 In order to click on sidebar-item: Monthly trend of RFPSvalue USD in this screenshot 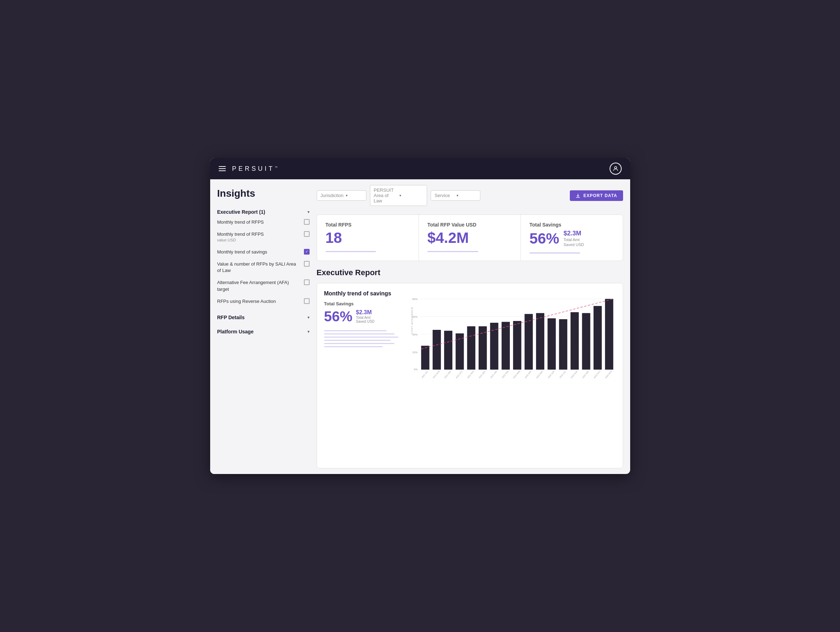, I will do `click(264, 237)`.